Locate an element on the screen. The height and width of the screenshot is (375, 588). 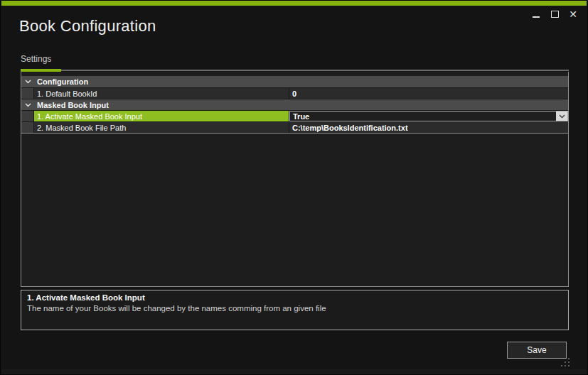
maximize-button is located at coordinates (555, 14).